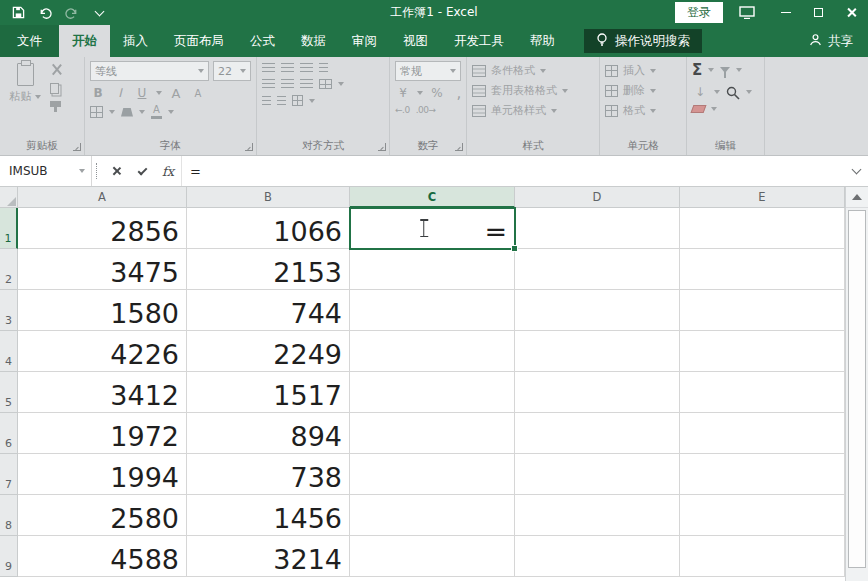 This screenshot has height=581, width=868. What do you see at coordinates (714, 109) in the screenshot?
I see `clear-dropdown-icon` at bounding box center [714, 109].